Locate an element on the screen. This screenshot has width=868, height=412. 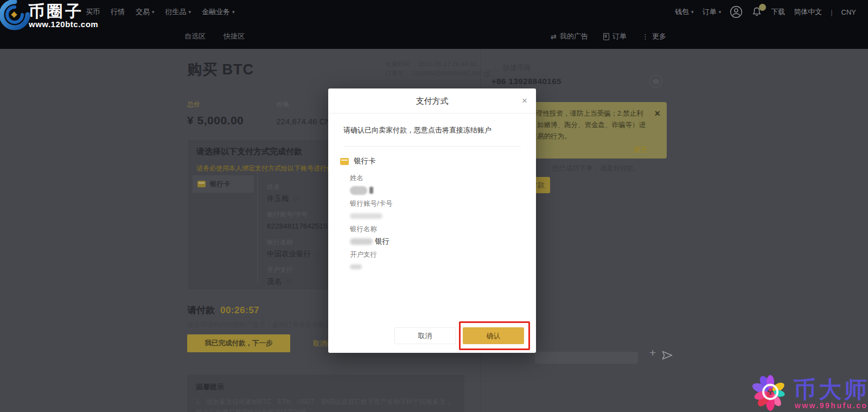
total-value: ¥ 5,000.00 is located at coordinates (215, 121).